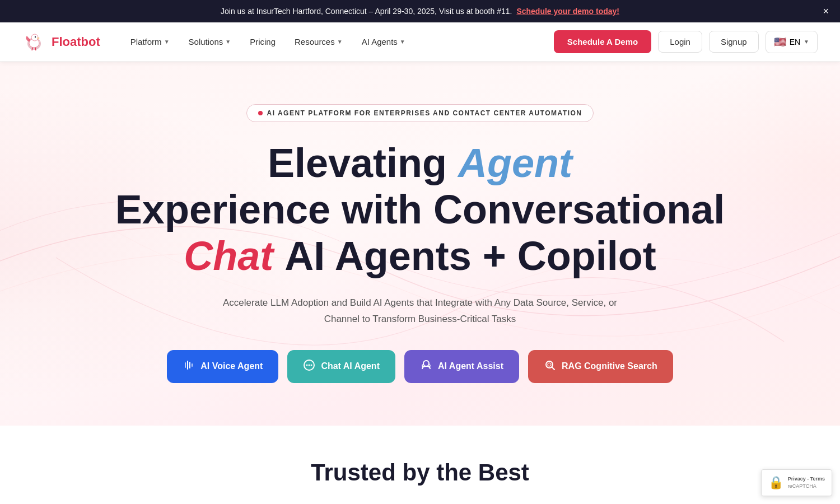 This screenshot has width=840, height=504. I want to click on navbar-actions: Schedule A Demo Login Signup 🇺🇸 EN ▼, so click(685, 41).